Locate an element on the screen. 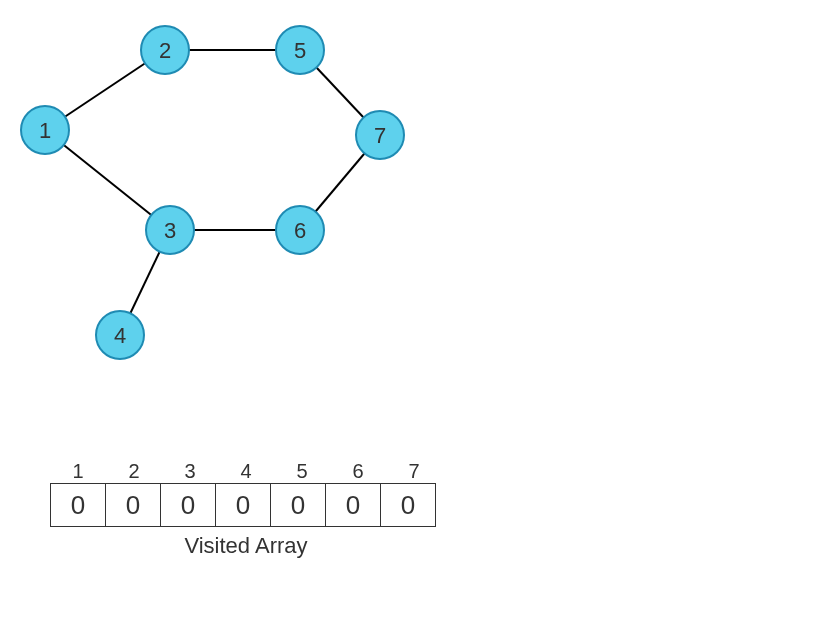 This screenshot has width=819, height=622. node-label: 2 is located at coordinates (165, 50).